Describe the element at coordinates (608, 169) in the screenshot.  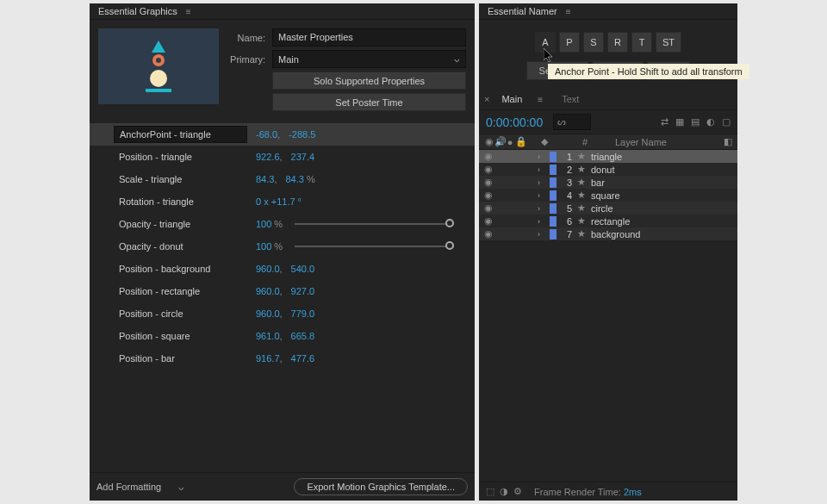
I see `layer-row: ◉›2★donut` at that location.